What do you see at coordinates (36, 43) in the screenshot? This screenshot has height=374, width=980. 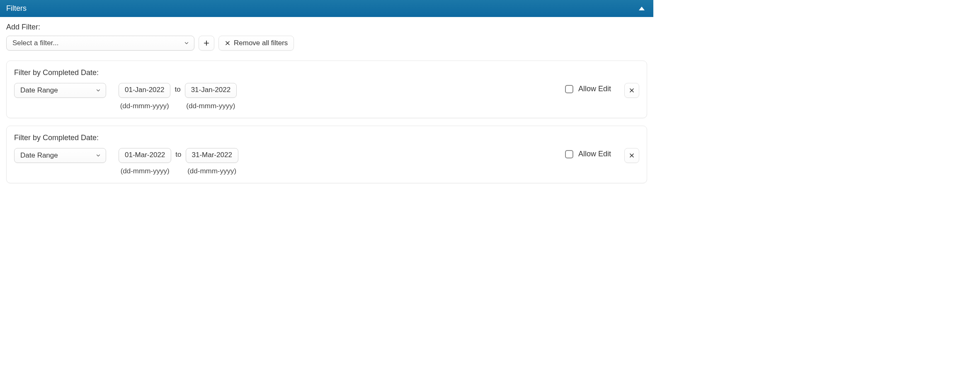 I see `filter-select-value: Select a filter...` at bounding box center [36, 43].